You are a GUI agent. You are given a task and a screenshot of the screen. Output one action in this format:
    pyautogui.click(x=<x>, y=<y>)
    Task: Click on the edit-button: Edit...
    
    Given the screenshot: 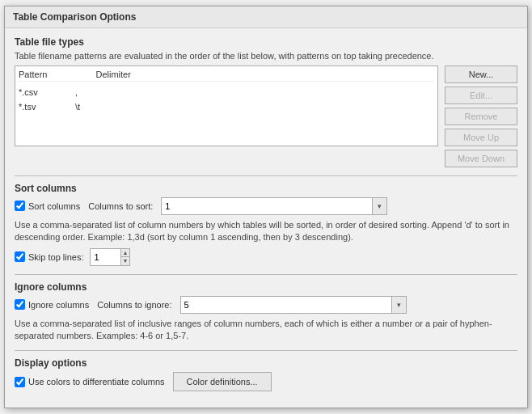 What is the action you would take?
    pyautogui.click(x=481, y=95)
    